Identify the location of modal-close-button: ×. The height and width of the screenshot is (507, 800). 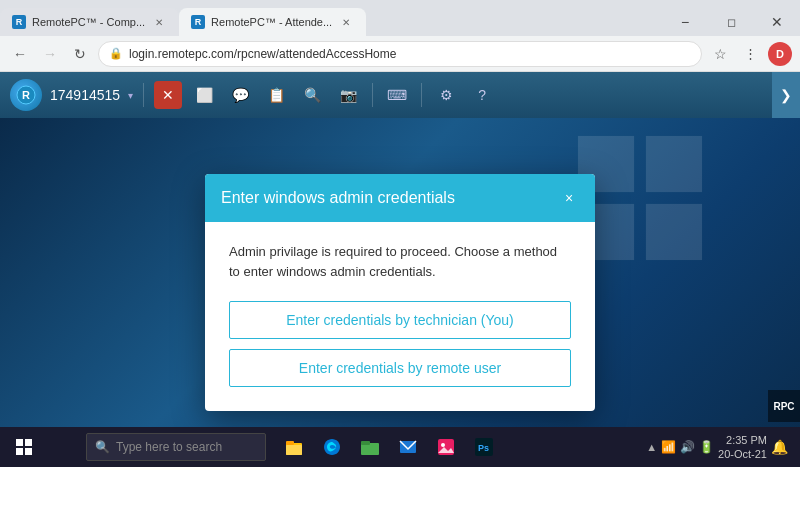
(569, 198).